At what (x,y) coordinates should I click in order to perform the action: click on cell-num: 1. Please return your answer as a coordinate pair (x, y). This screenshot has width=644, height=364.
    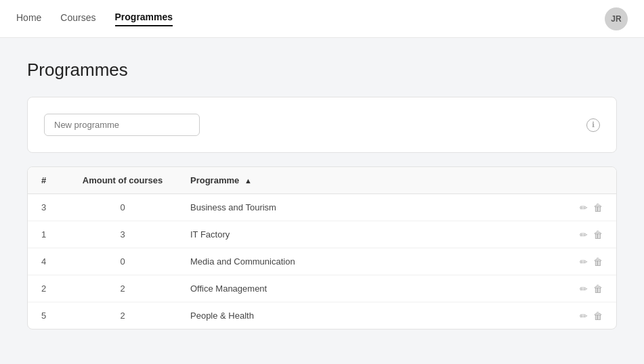
    Looking at the image, I should click on (48, 235).